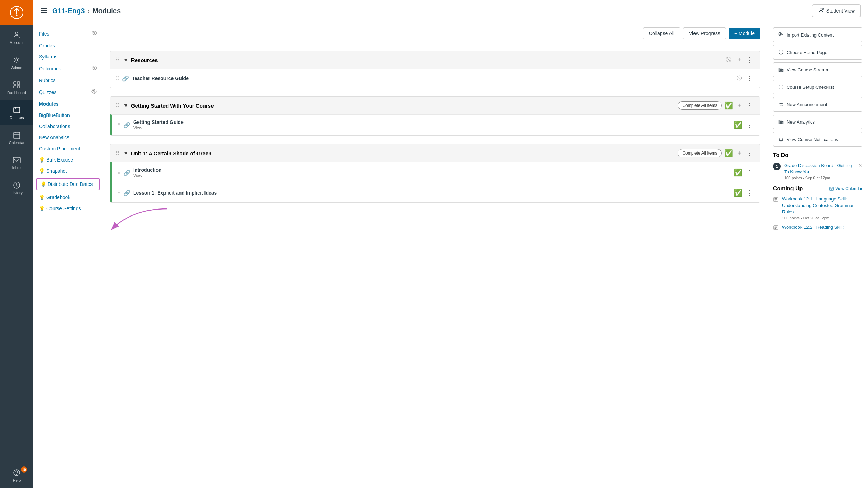 The height and width of the screenshot is (488, 868). I want to click on sidebar-item-bigbluebutton: BigBlueButton, so click(68, 115).